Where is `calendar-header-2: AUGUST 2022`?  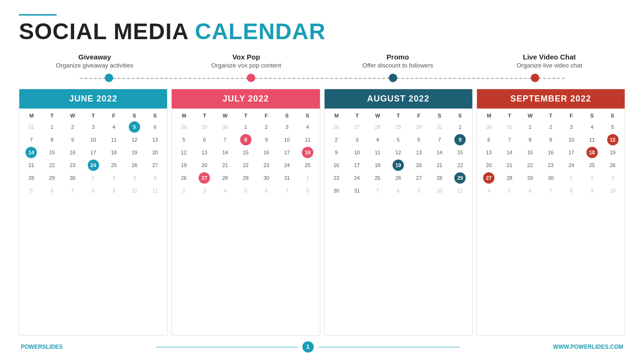
calendar-header-2: AUGUST 2022 is located at coordinates (398, 99).